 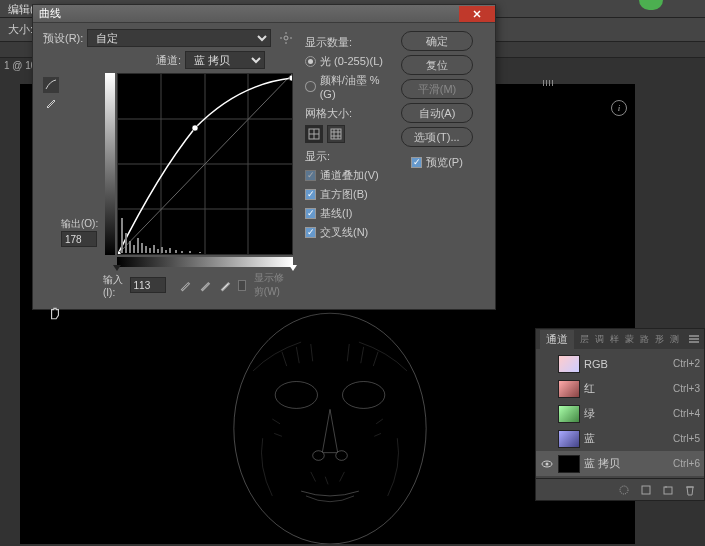 I want to click on baseline-check, so click(x=310, y=214).